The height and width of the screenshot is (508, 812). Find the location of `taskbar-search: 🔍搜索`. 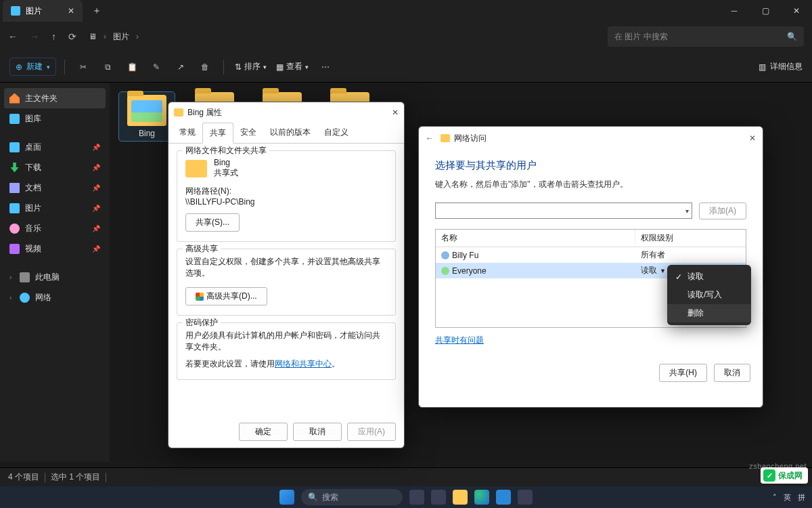

taskbar-search: 🔍搜索 is located at coordinates (352, 497).